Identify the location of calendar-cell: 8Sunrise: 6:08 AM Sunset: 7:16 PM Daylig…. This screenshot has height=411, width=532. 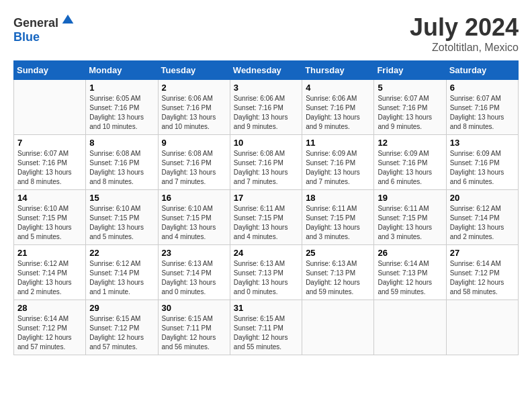
(122, 163).